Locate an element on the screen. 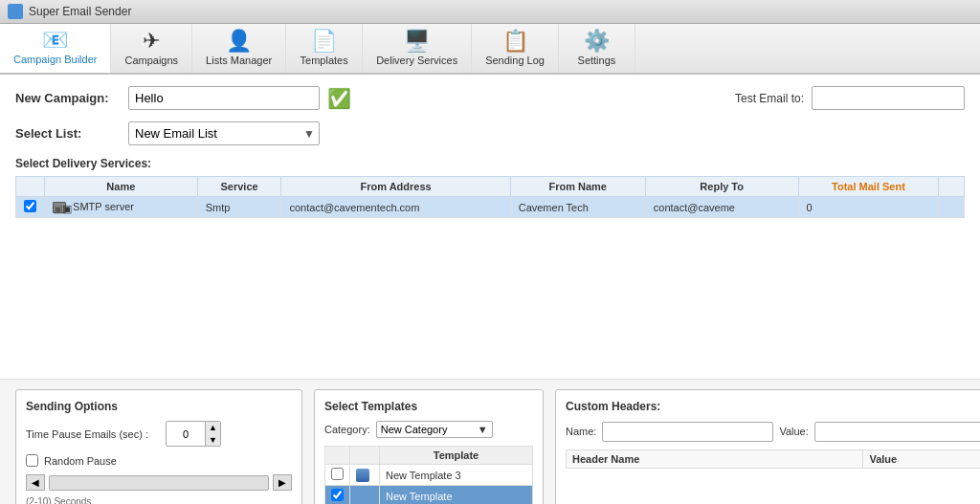 The image size is (980, 504). th-from-name: From Name is located at coordinates (578, 187).